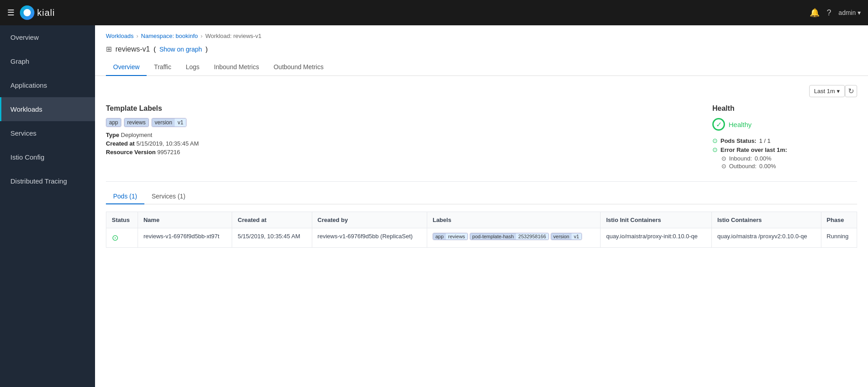 The image size is (868, 387). Describe the element at coordinates (20, 61) in the screenshot. I see `sidebar-item-label: Graph` at that location.